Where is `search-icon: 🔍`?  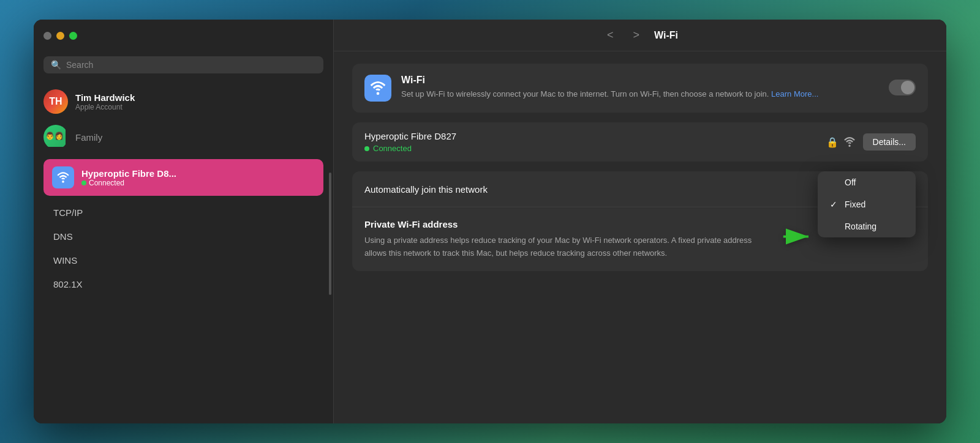 search-icon: 🔍 is located at coordinates (56, 65).